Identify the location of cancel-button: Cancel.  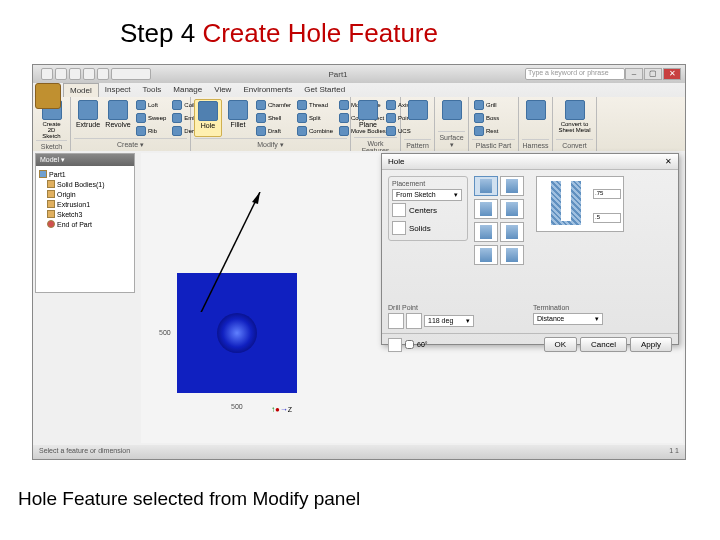
(604, 344).